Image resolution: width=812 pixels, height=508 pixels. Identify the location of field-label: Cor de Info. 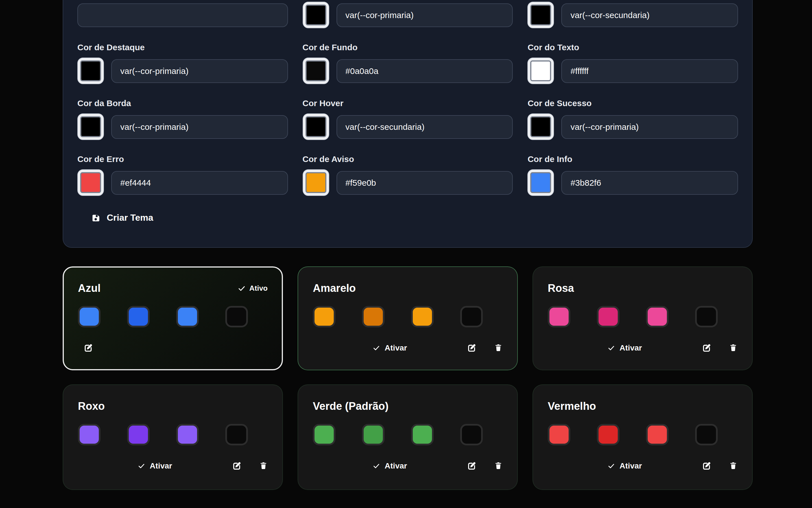
(633, 159).